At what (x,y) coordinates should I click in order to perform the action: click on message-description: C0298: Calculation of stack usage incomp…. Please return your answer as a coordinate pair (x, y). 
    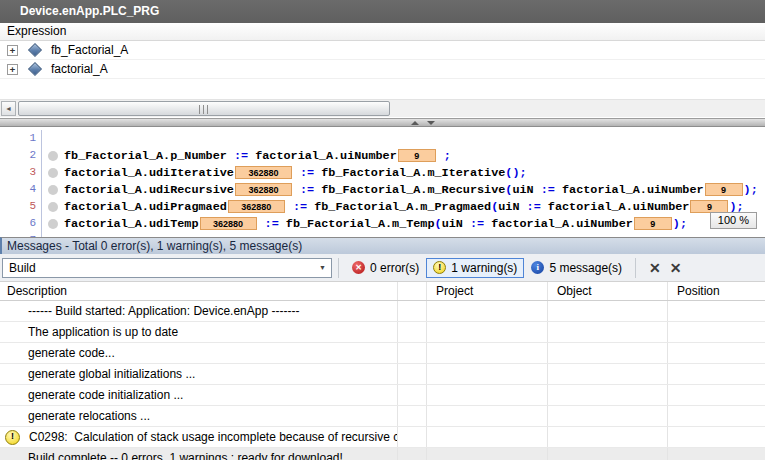
    Looking at the image, I should click on (214, 437).